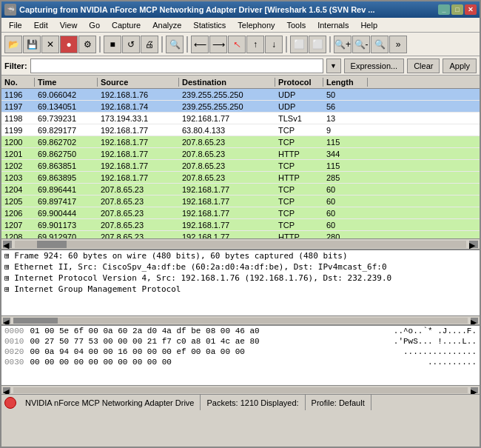  I want to click on detail-scrollbar: ◀ ▶, so click(240, 320).